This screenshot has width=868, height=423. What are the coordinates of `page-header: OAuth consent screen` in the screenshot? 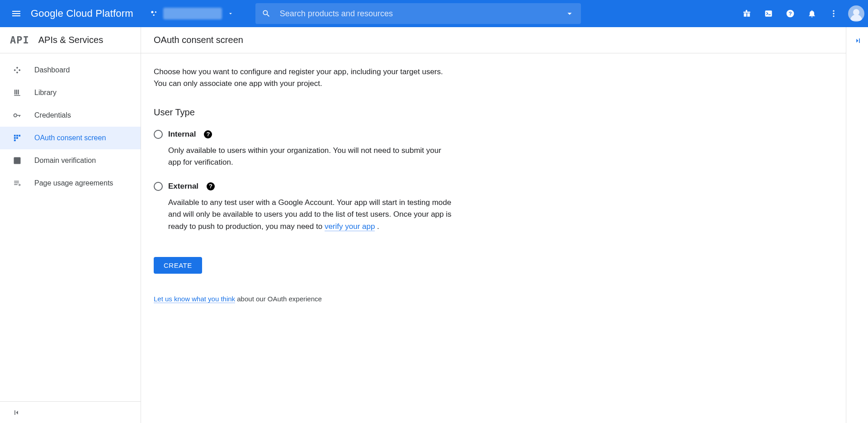 It's located at (494, 40).